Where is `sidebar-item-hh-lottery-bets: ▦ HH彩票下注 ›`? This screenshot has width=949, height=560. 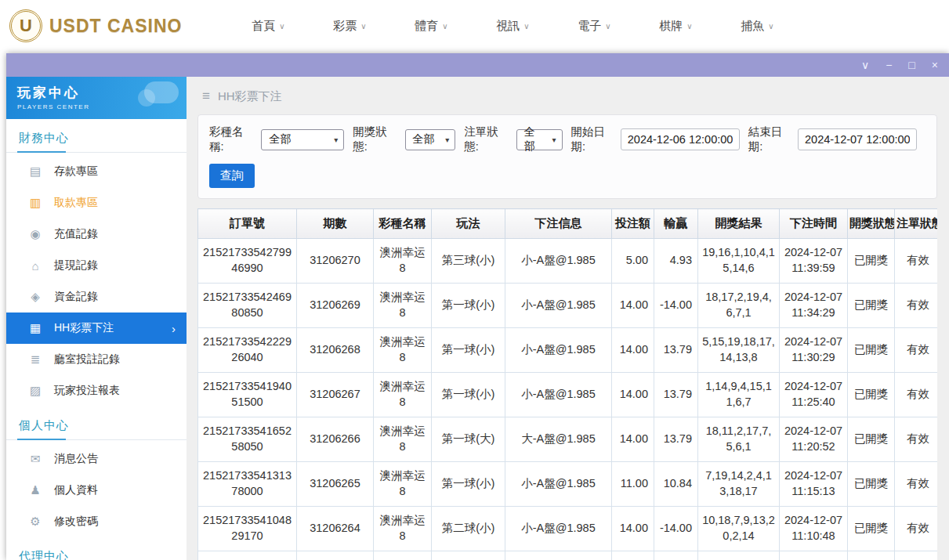 sidebar-item-hh-lottery-bets: ▦ HH彩票下注 › is located at coordinates (96, 328).